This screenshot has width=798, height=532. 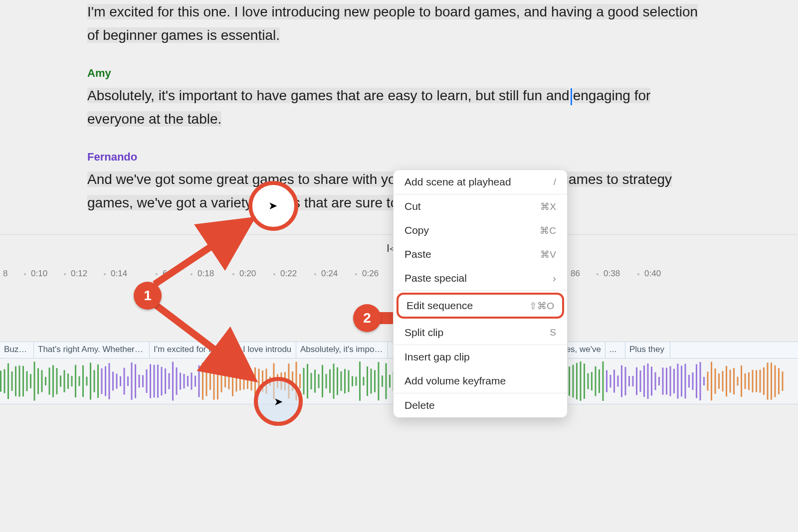 I want to click on clip-segment: Buzz pod, so click(x=17, y=350).